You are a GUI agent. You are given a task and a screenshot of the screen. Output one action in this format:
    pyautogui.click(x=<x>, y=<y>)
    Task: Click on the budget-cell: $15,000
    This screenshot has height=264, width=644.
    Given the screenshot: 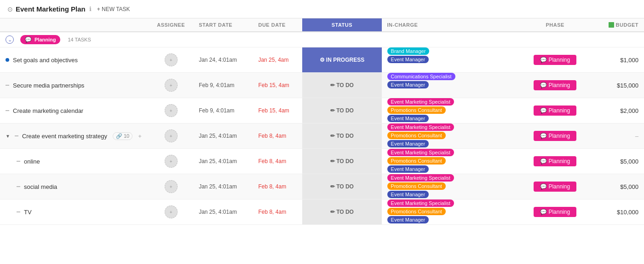 What is the action you would take?
    pyautogui.click(x=622, y=86)
    